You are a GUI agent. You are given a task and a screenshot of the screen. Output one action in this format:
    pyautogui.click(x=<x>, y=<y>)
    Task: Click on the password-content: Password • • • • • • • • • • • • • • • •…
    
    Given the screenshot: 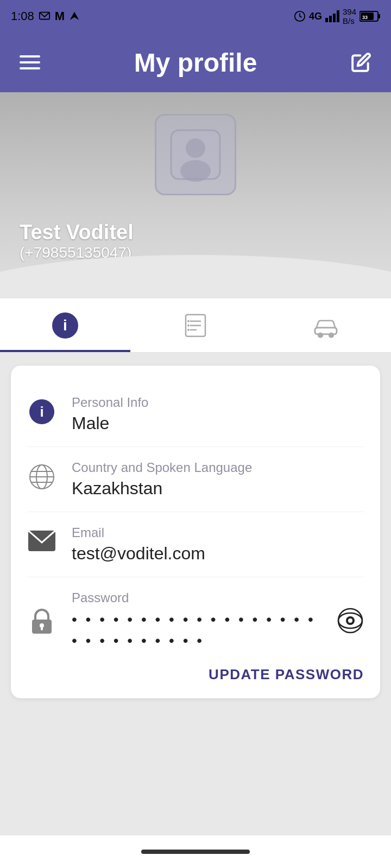 What is the action you would take?
    pyautogui.click(x=197, y=621)
    